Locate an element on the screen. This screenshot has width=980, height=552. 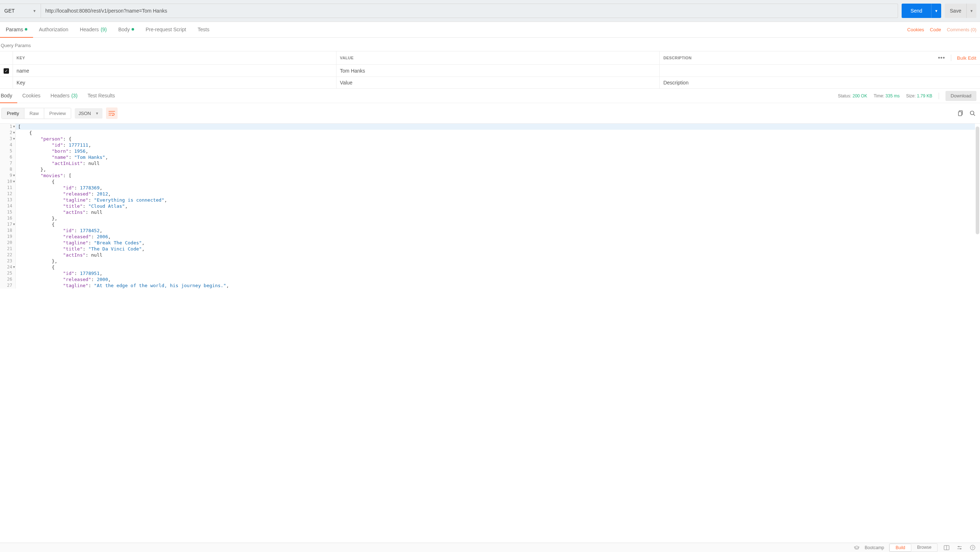
size-label: Size: is located at coordinates (911, 96).